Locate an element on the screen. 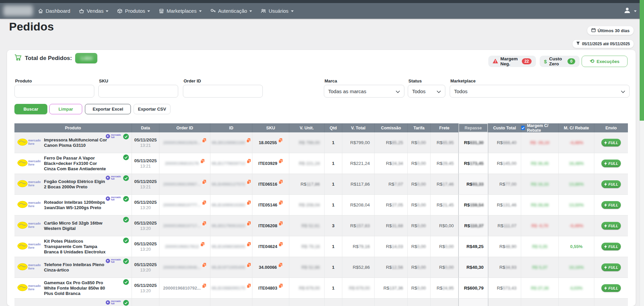 The image size is (644, 306). cell-mpct: 16,48% is located at coordinates (577, 164).